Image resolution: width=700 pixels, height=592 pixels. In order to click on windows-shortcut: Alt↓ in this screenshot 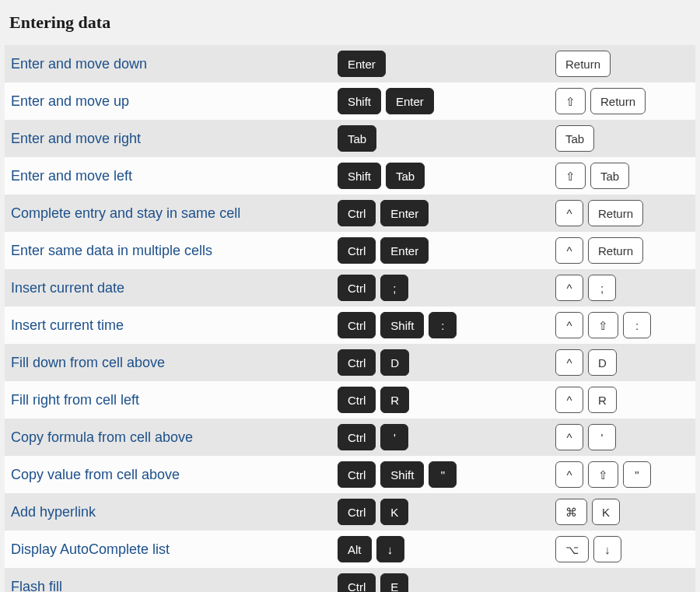, I will do `click(446, 549)`.